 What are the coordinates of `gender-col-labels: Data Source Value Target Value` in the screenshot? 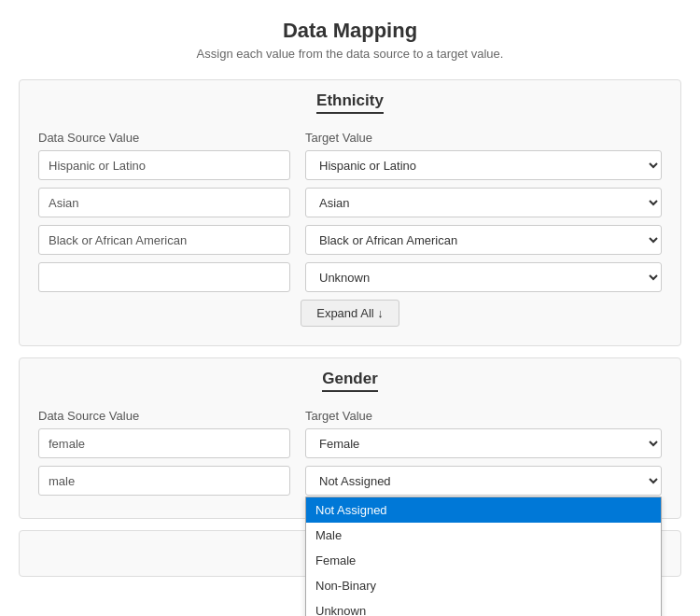 It's located at (350, 416).